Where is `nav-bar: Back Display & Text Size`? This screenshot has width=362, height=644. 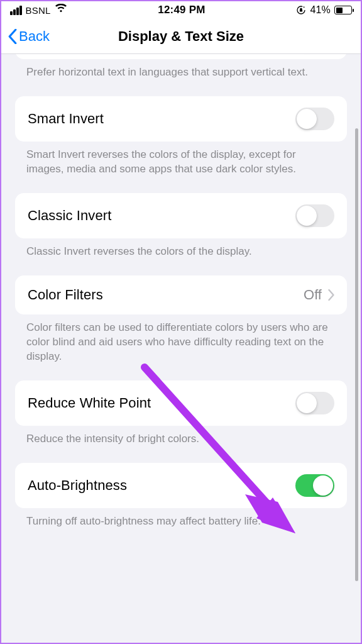 nav-bar: Back Display & Text Size is located at coordinates (181, 36).